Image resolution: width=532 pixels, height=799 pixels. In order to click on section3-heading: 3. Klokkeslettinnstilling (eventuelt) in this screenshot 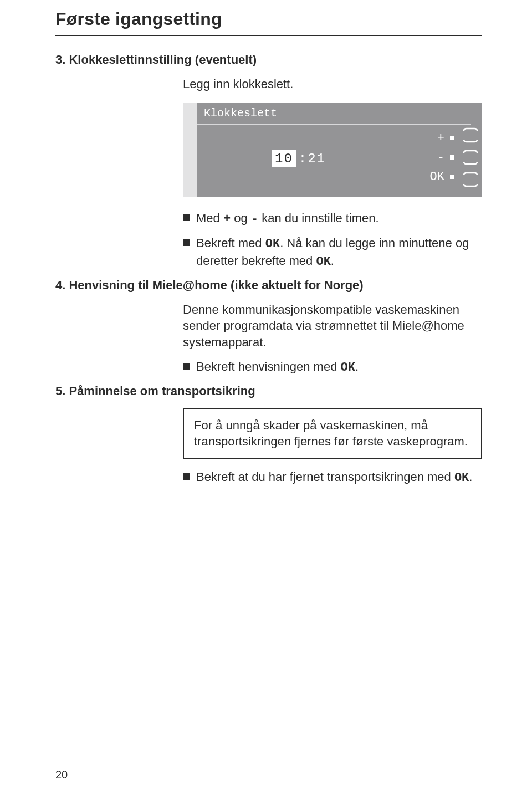, I will do `click(269, 60)`.